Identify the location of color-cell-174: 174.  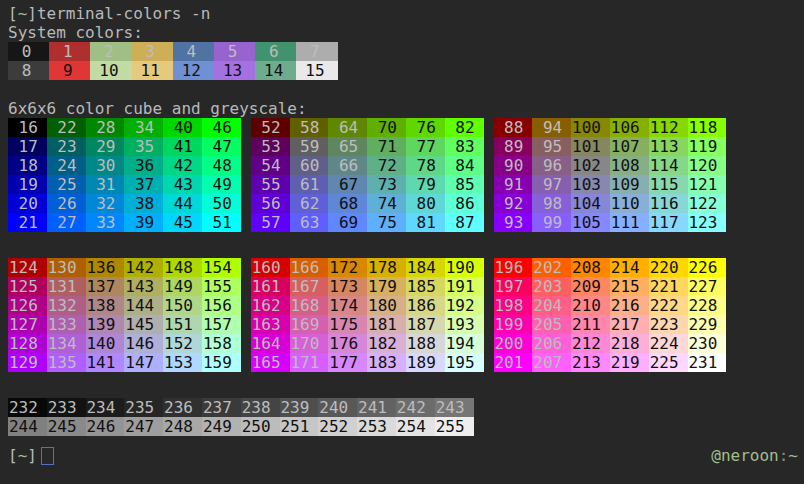
(348, 306).